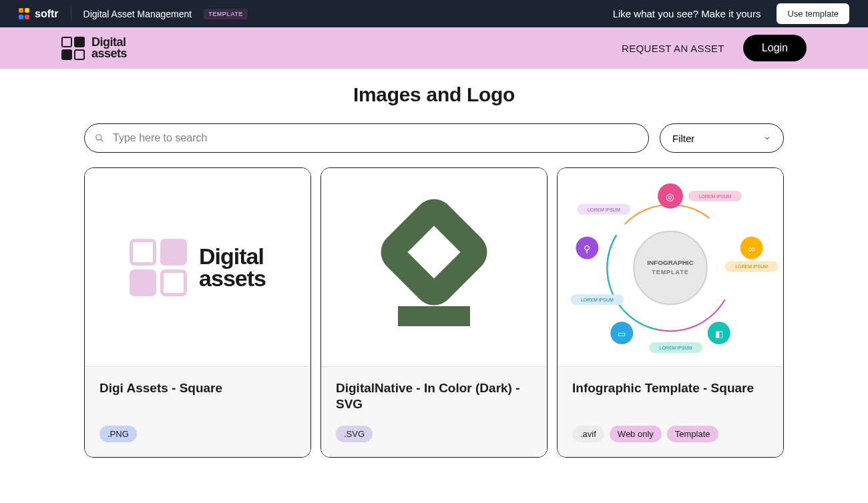 The height and width of the screenshot is (503, 868). I want to click on topbar-left: softr Digital Asset Management TEMPLATE, so click(134, 14).